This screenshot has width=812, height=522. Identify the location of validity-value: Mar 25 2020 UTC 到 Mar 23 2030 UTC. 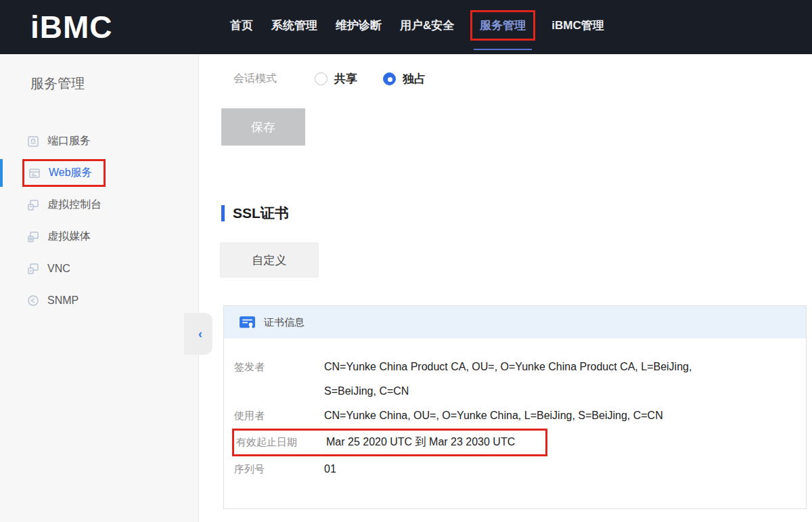
(421, 443).